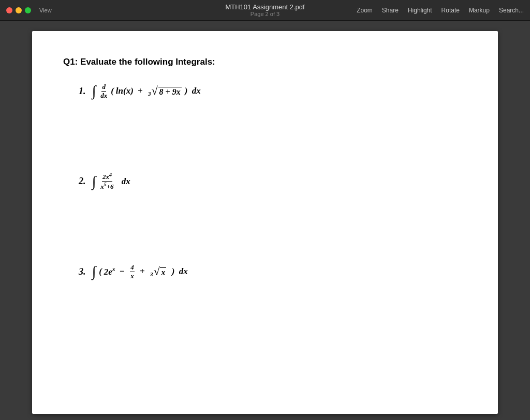  I want to click on formula-3: 3. ∫ ( 2ex − 4 x + 3 √ x ) dx, so click(273, 272).